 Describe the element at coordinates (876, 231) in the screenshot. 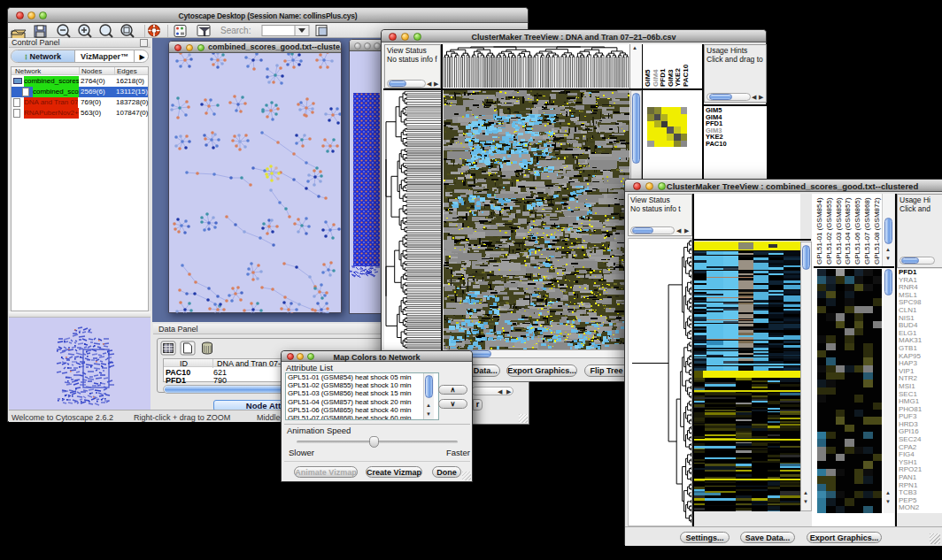

I see `svg-text: GPL51-08 (GSM872)` at that location.